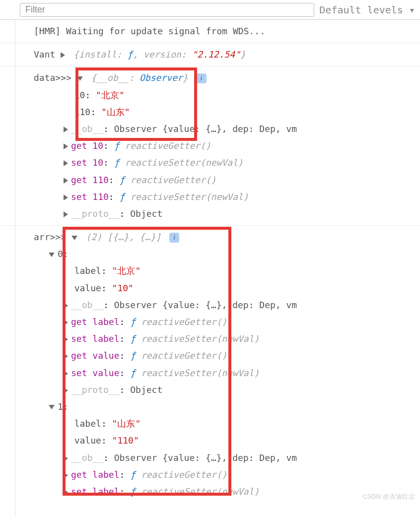 This screenshot has height=517, width=420. I want to click on filter-input, so click(167, 10).